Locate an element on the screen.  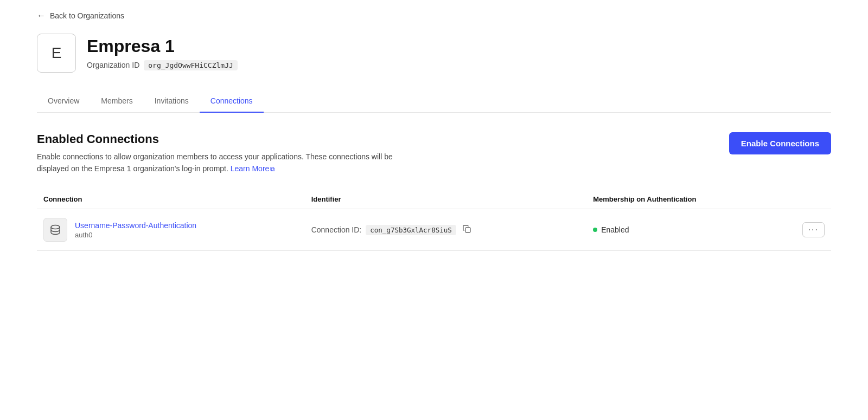
tab-overview: Overview is located at coordinates (63, 101).